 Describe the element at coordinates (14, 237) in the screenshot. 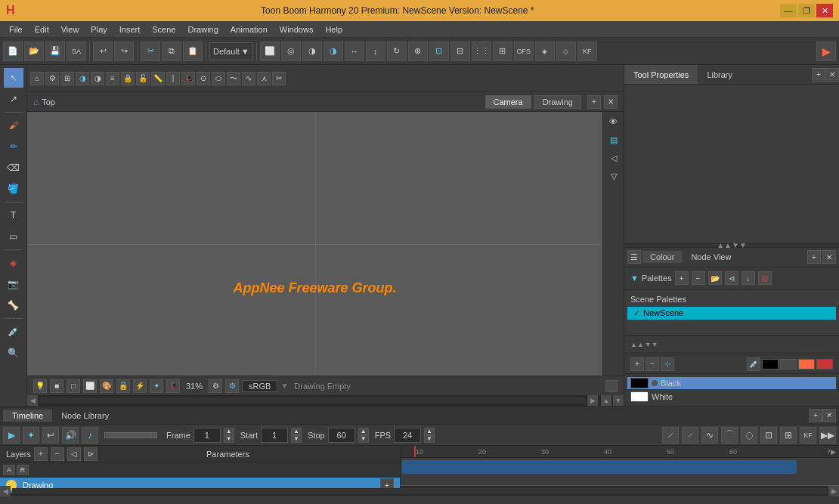

I see `rect-tool-button: ▭` at that location.